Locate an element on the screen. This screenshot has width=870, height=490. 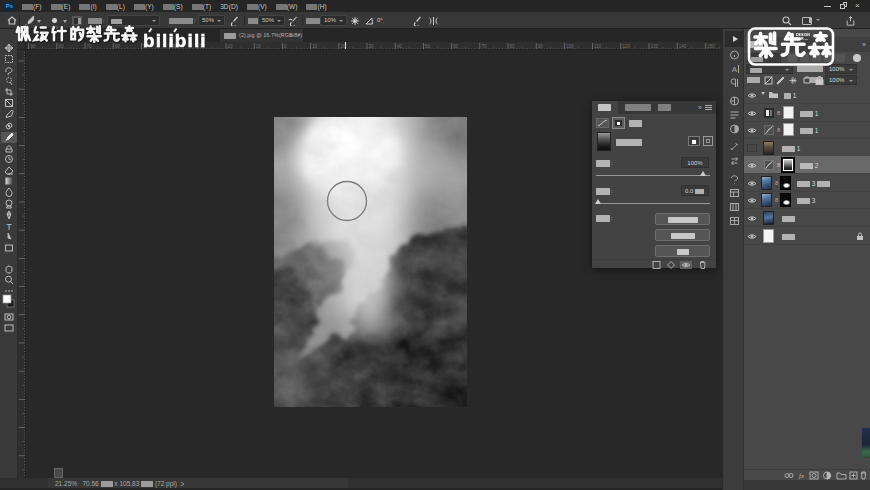
svg-text: 140 is located at coordinates (683, 46).